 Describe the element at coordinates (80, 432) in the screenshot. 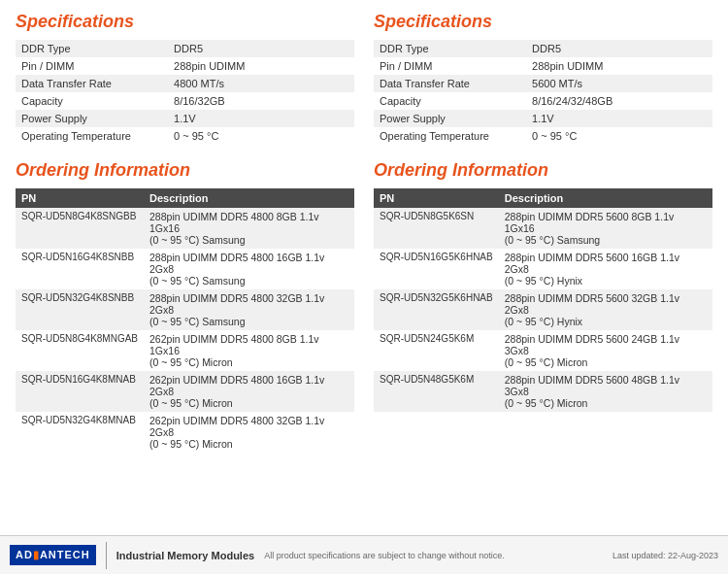

I see `ordering-pn: SQR-UD5N32G4K8MNAB` at that location.